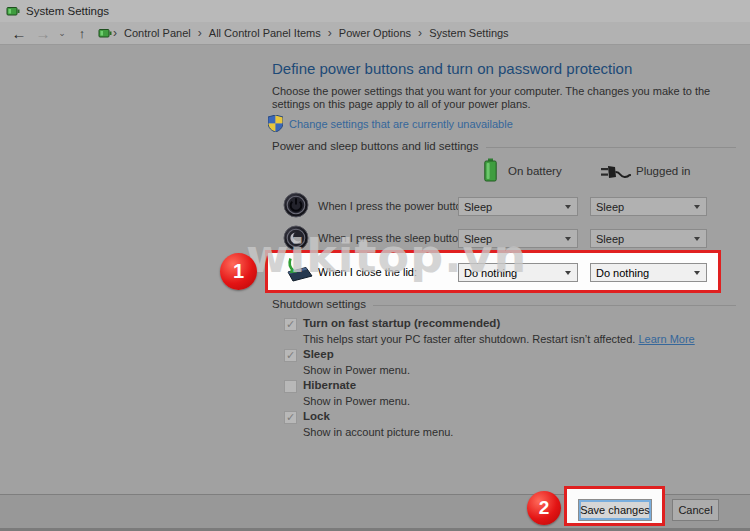 Image resolution: width=750 pixels, height=531 pixels. I want to click on title-bar: System Settings, so click(375, 11).